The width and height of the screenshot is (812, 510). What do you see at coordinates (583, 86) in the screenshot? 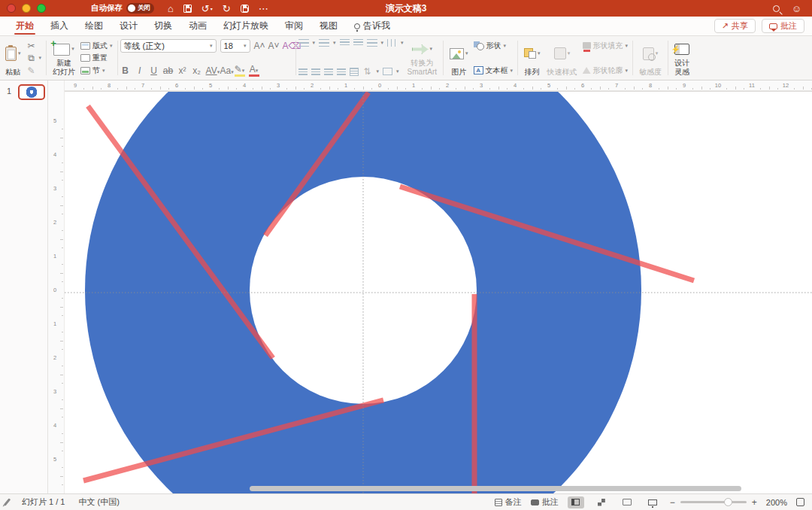
I see `h-ruler-label: 6` at bounding box center [583, 86].